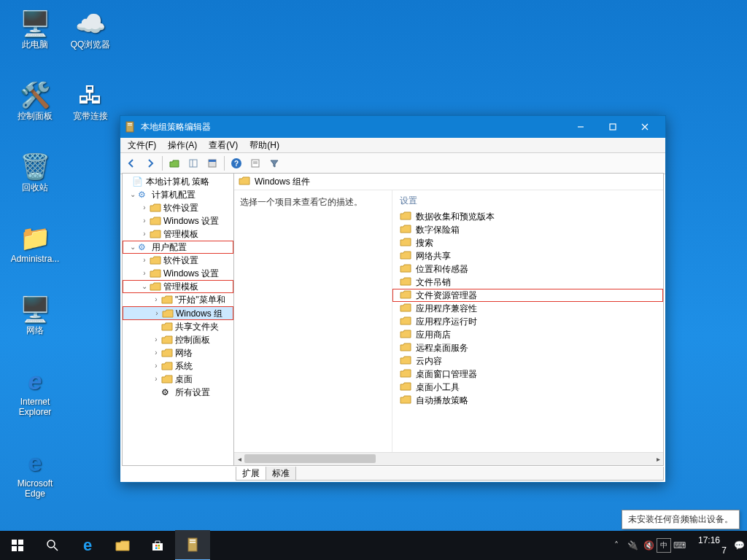  Describe the element at coordinates (374, 545) in the screenshot. I see `taskbar: e ˄ 🔌 🔇 中 ⌨ 17:16 7 💬` at that location.